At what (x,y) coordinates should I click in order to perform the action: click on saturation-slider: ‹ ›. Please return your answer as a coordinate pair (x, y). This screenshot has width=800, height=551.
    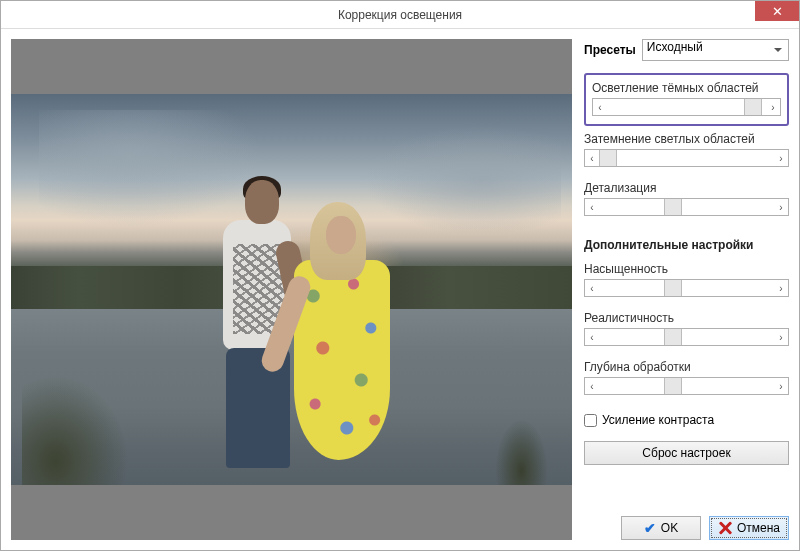
    Looking at the image, I should click on (686, 288).